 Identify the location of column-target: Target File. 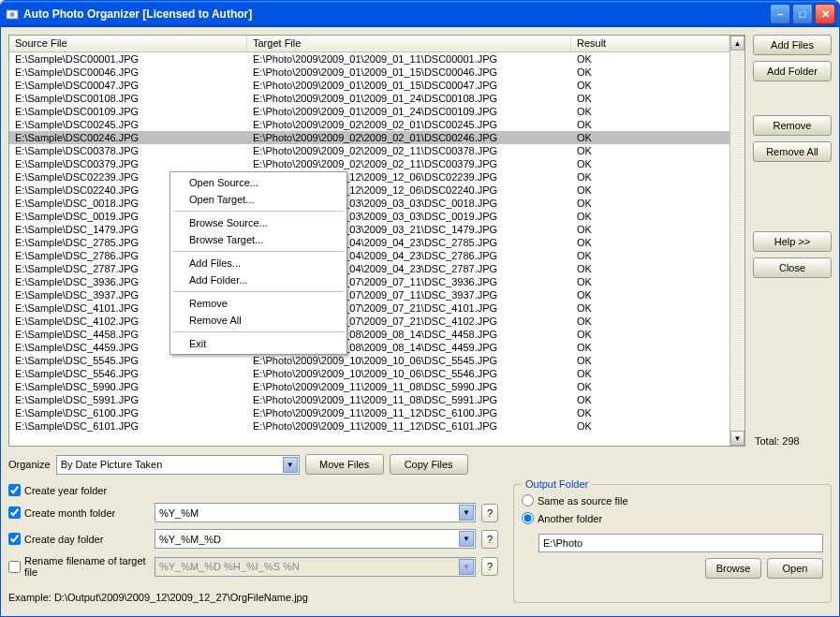
(409, 43).